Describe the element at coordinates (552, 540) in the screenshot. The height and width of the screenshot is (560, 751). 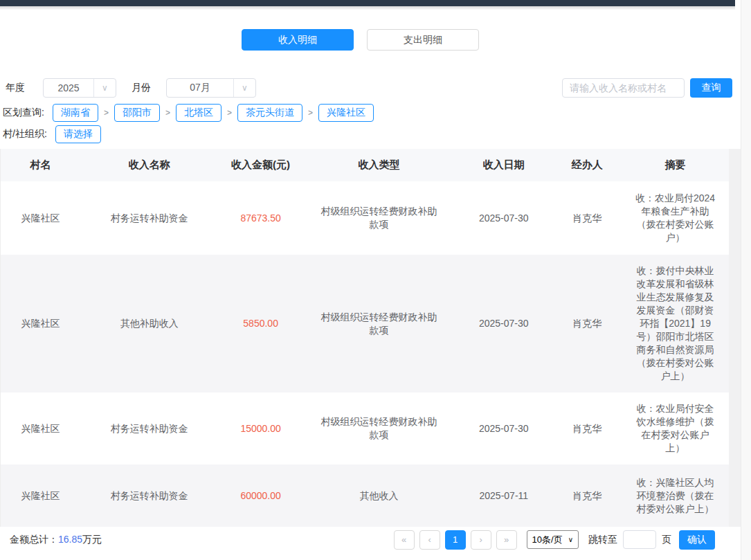
I see `pagination: « ‹ 1 › » 10条/页 ∨ 跳转至 页 确认` at that location.